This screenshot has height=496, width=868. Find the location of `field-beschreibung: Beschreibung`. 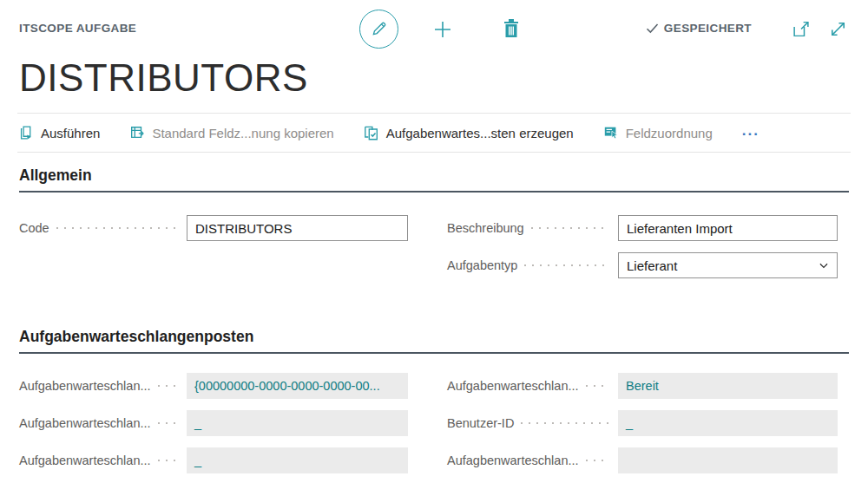

field-beschreibung: Beschreibung is located at coordinates (642, 228).